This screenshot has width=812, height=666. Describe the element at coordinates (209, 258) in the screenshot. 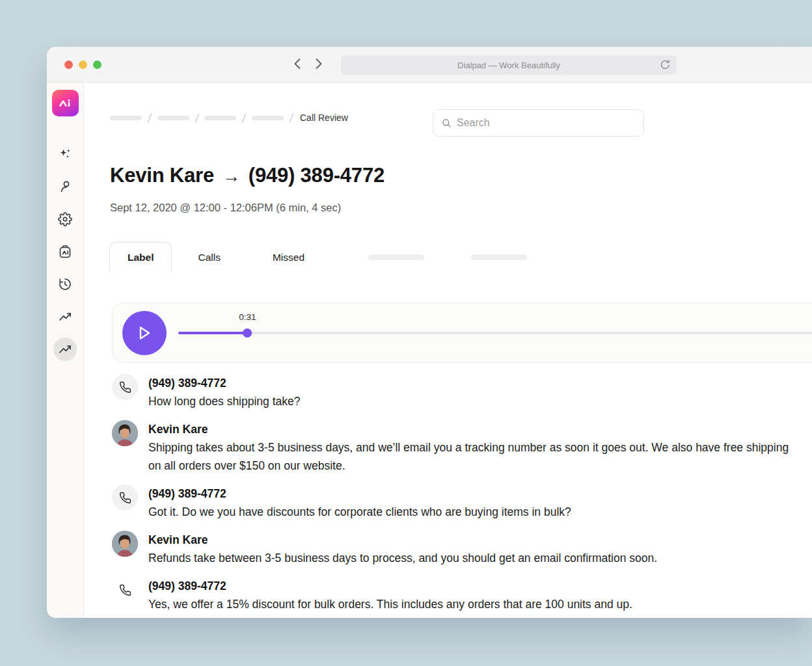

I see `tab-calls: Calls` at that location.